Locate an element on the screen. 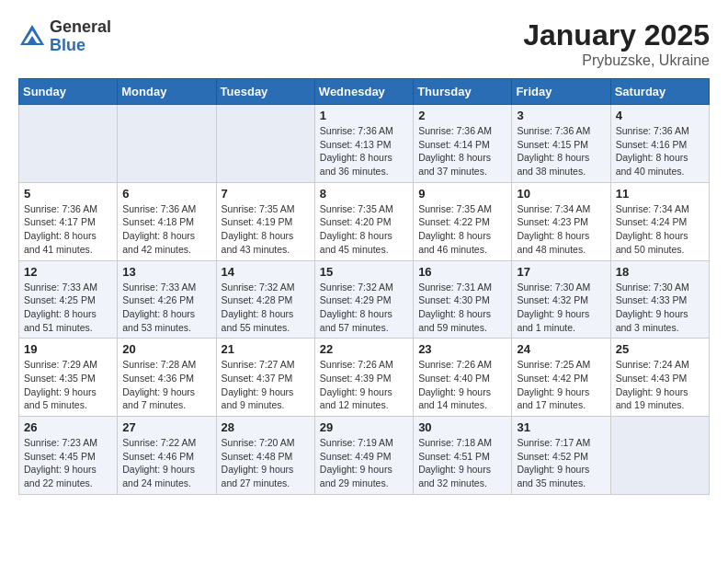 Image resolution: width=728 pixels, height=563 pixels. day-number: 5 is located at coordinates (68, 193).